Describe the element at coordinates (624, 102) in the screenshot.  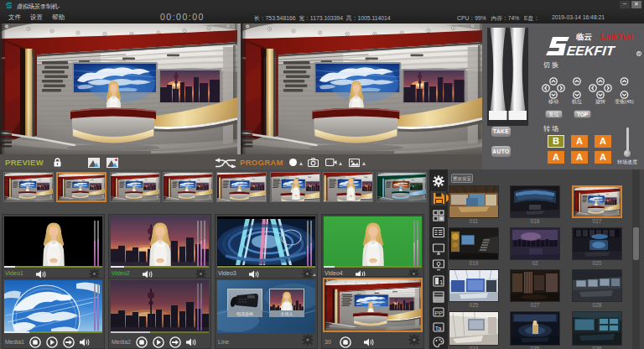
I see `svg-text: 变焦(45)` at that location.